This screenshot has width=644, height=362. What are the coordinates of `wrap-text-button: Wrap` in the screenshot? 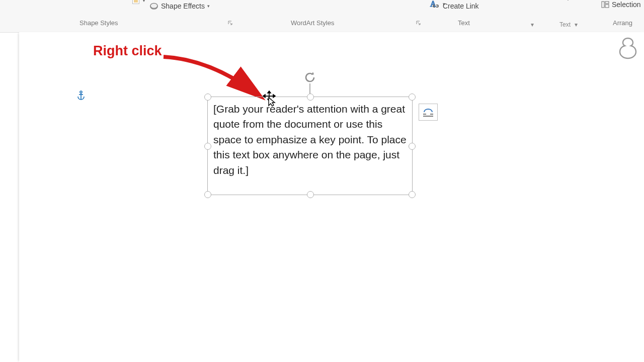 It's located at (564, 0).